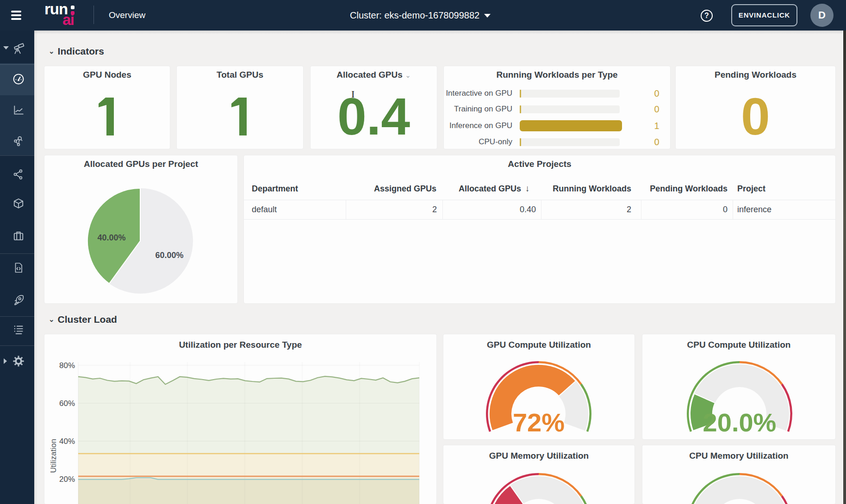  I want to click on svg-text: 40.00%, so click(111, 238).